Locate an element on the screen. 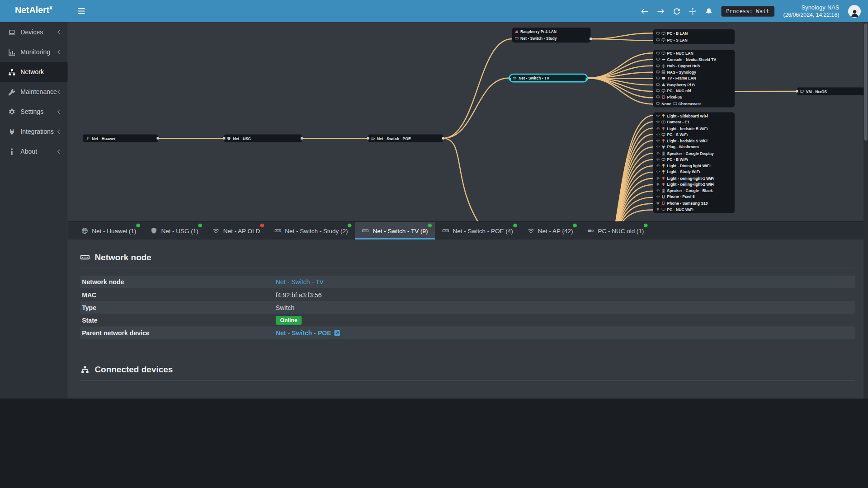 The height and width of the screenshot is (488, 868). topology-device-pc-b-wifi: PC - B WiFi is located at coordinates (694, 160).